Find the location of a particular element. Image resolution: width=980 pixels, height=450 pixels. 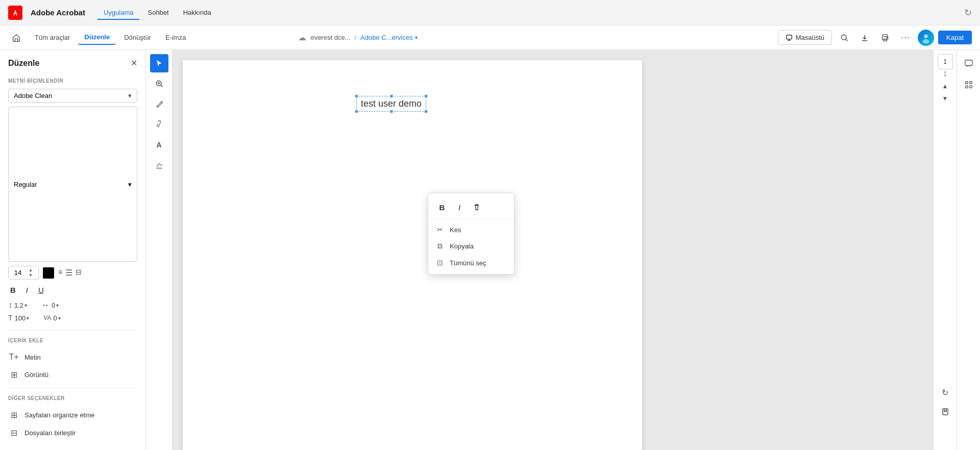

refresh-icon: ↻ is located at coordinates (968, 13).